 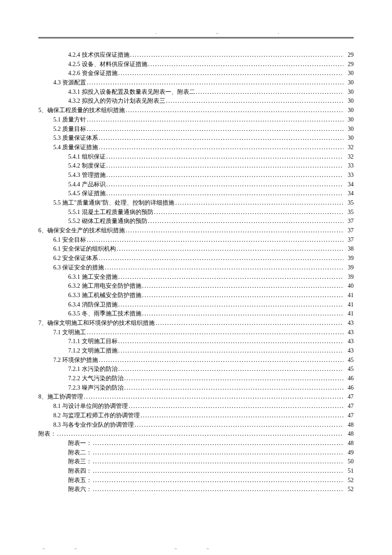 I want to click on toc-entry-title: 4.2.4 技术供应保证措施, so click(x=99, y=55).